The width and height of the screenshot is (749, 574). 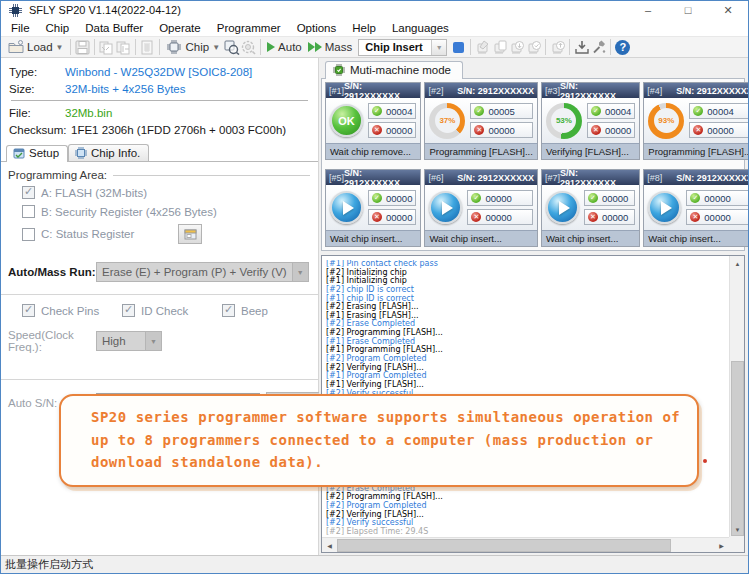 I want to click on checkbox-check-pins, so click(x=28, y=310).